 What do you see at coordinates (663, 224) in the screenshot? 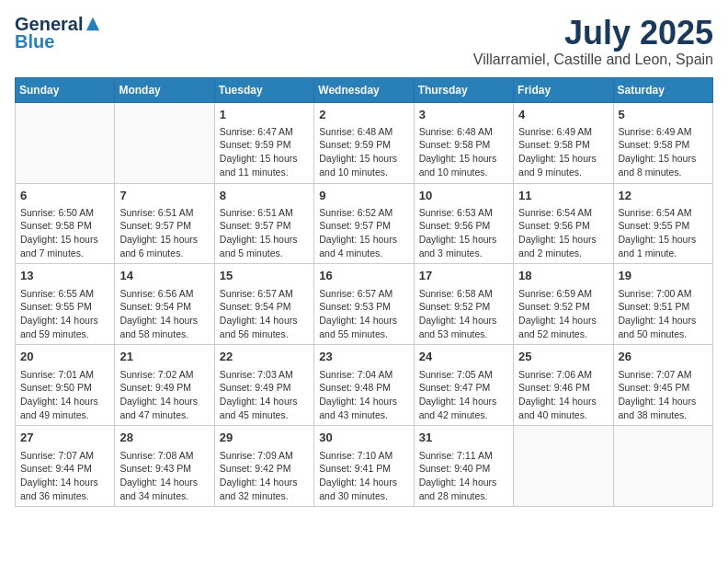
I see `calendar-cell: 12Sunrise: 6:54 AMSunset: 9:55 PMDayligh…` at bounding box center [663, 224].